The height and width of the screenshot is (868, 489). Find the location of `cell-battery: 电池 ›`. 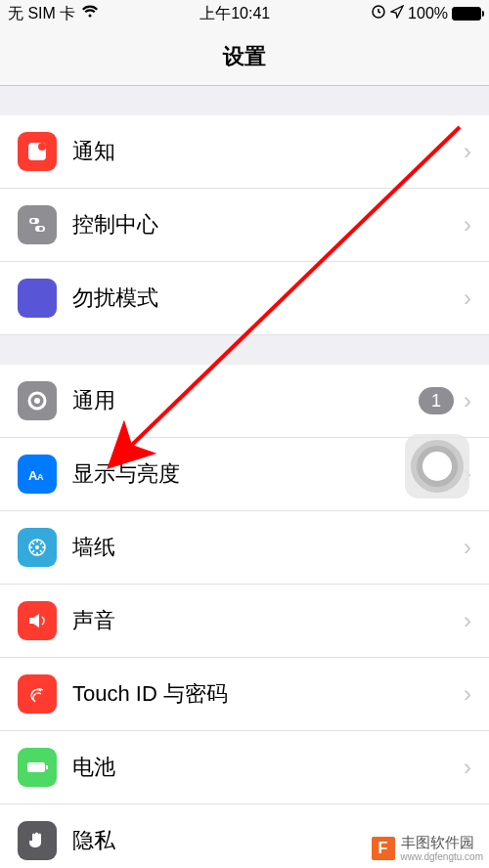

cell-battery: 电池 › is located at coordinates (244, 768).